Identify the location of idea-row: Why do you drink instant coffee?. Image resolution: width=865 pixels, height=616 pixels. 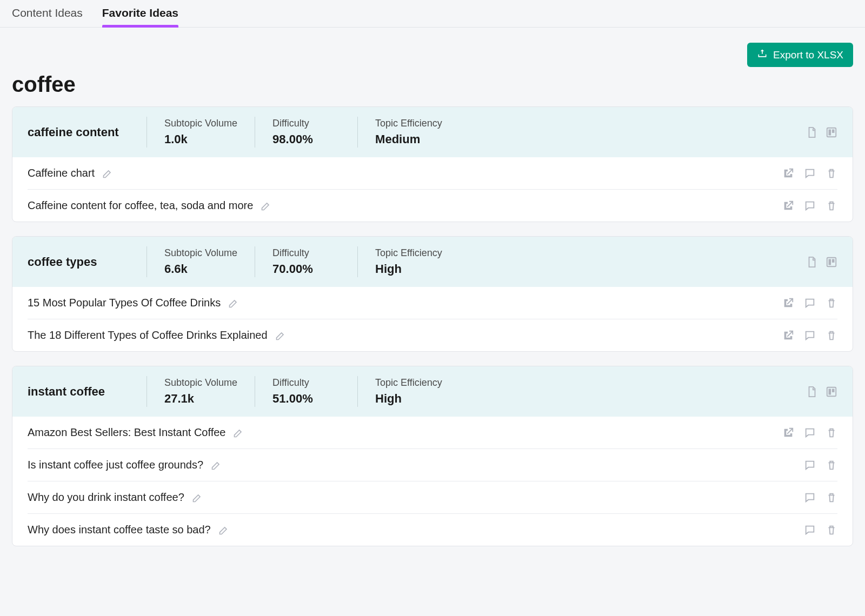
(432, 498).